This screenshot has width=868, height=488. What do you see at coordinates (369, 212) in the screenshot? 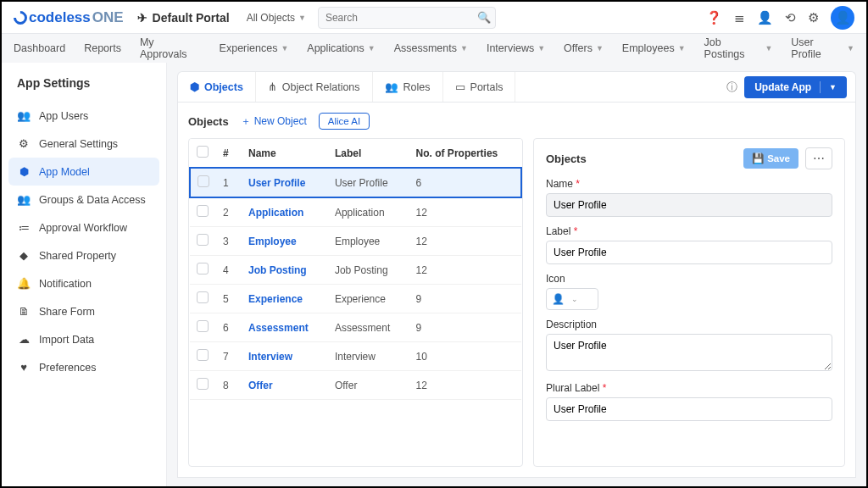
I see `row-label: Application` at bounding box center [369, 212].